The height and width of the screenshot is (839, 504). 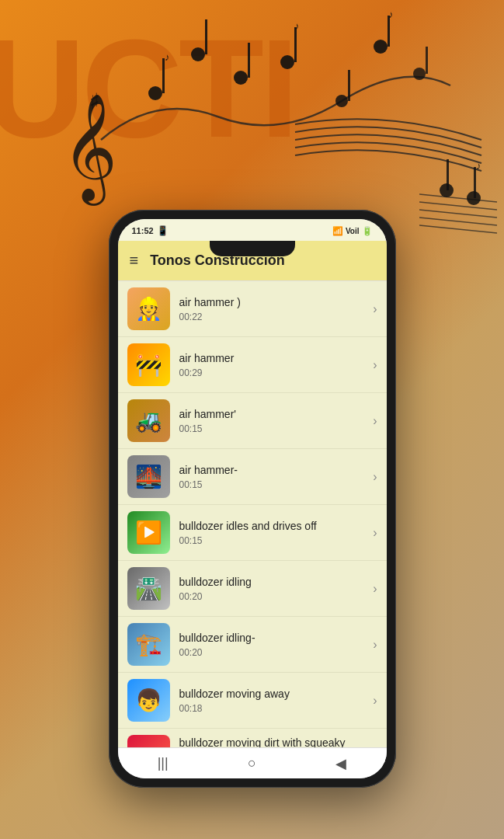 What do you see at coordinates (272, 741) in the screenshot?
I see `item-info-8: bulldozer moving dirt with squeaky track…` at bounding box center [272, 741].